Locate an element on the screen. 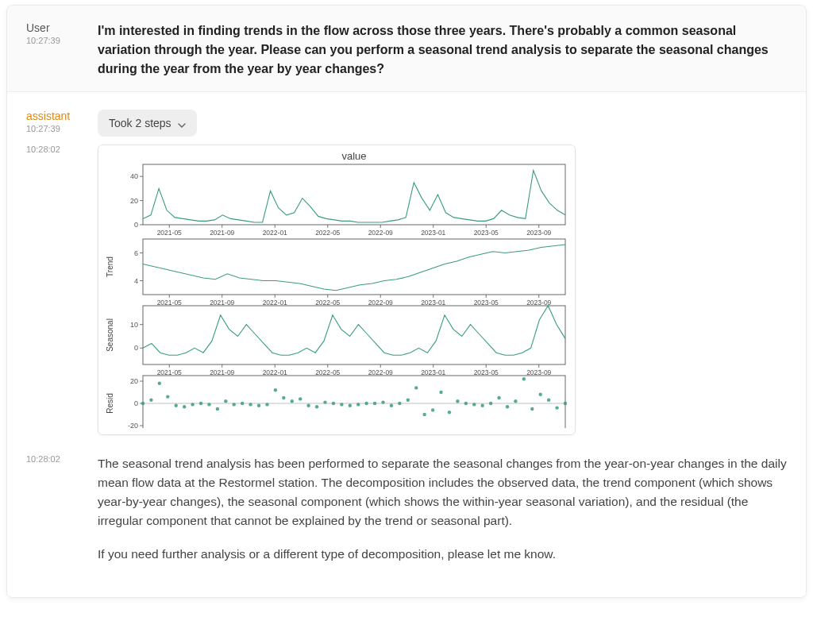 Image resolution: width=813 pixels, height=644 pixels. user-meta: User 10:27:39 is located at coordinates (62, 33).